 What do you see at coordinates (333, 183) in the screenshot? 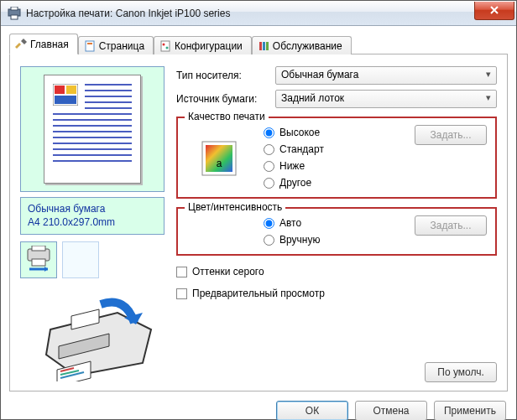
I see `quality-custom: Другое` at bounding box center [333, 183].